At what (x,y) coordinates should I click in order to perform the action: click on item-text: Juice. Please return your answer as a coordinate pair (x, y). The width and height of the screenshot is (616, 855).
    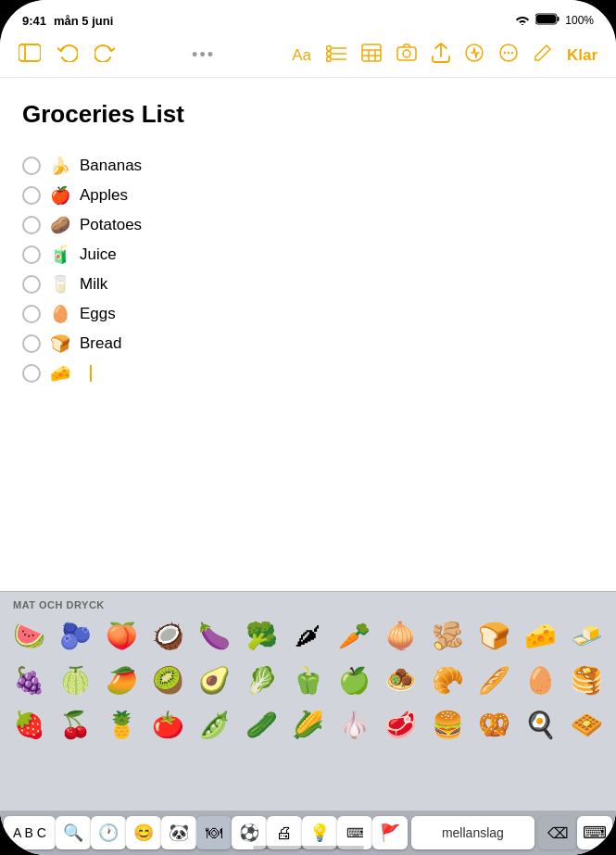
    Looking at the image, I should click on (98, 255).